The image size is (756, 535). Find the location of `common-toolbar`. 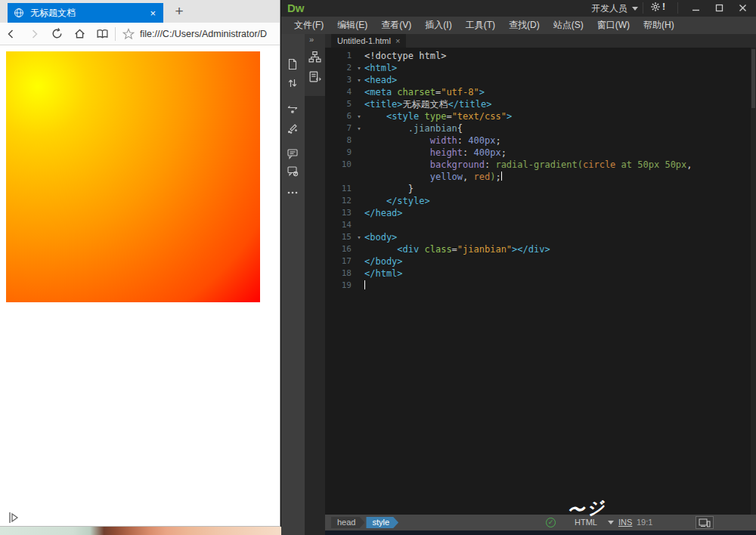

common-toolbar is located at coordinates (293, 284).